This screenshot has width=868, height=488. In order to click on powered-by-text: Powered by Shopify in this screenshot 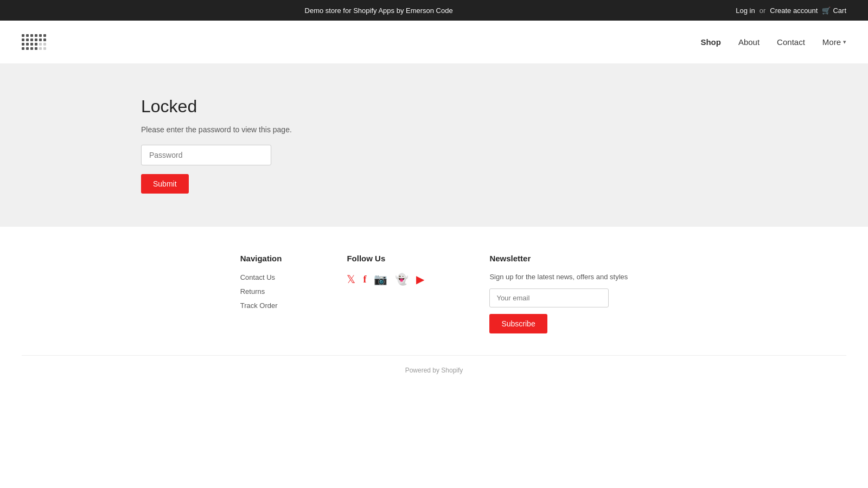, I will do `click(434, 370)`.